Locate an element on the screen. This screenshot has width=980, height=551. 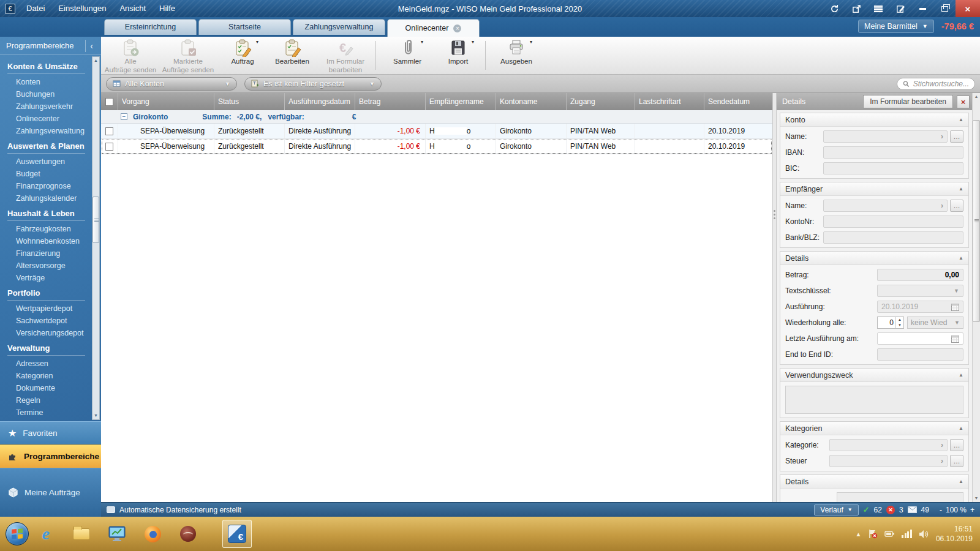
form-edit-button: € Im Formular bearbeiten is located at coordinates (345, 55).